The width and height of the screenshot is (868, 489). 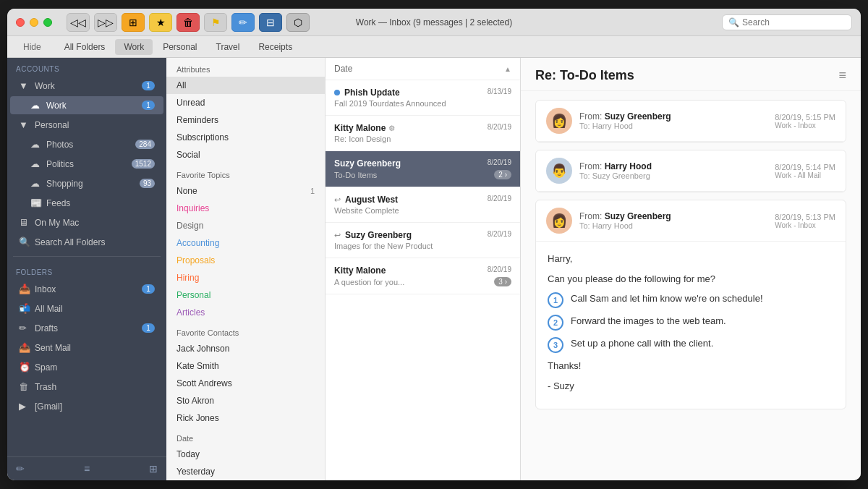 What do you see at coordinates (246, 191) in the screenshot?
I see `filter-topic-none: None 1` at bounding box center [246, 191].